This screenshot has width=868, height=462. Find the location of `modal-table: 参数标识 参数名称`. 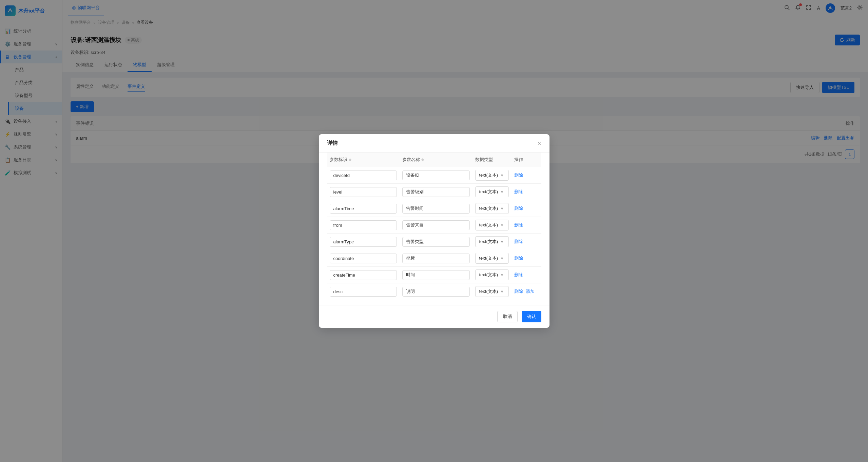

modal-table: 参数标识 参数名称 is located at coordinates (434, 226).